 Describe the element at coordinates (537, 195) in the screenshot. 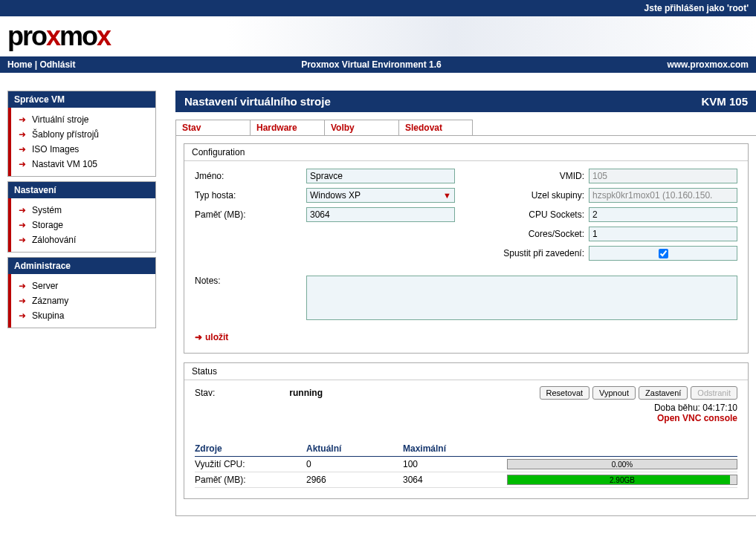

I see `node-label: Uzel skupiny:` at that location.